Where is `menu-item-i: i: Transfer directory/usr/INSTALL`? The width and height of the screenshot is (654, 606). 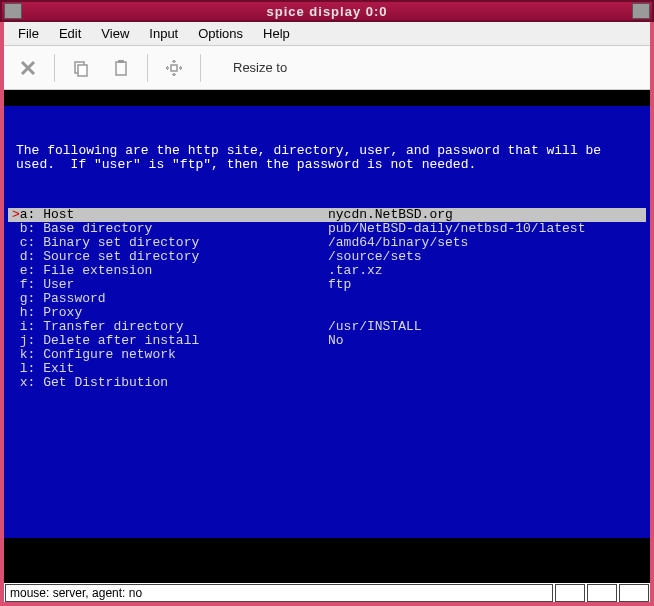
menu-item-i: i: Transfer directory/usr/INSTALL is located at coordinates (327, 327).